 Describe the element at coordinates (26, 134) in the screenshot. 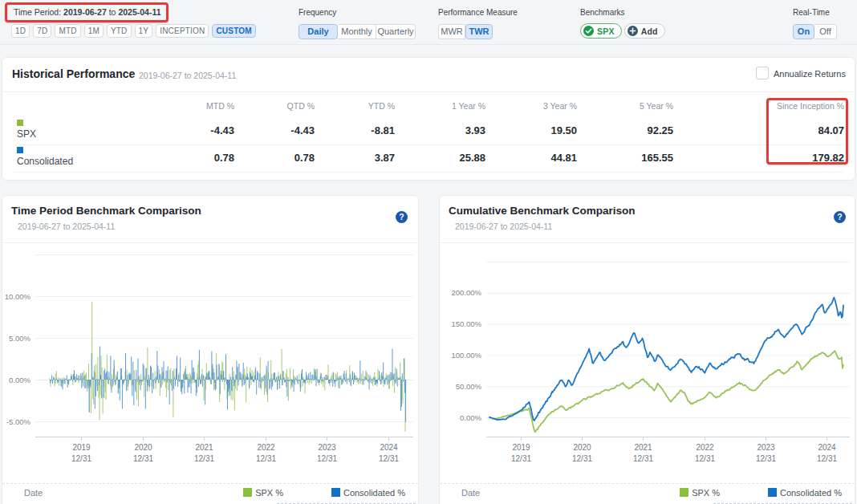

I see `row-name: SPX` at that location.